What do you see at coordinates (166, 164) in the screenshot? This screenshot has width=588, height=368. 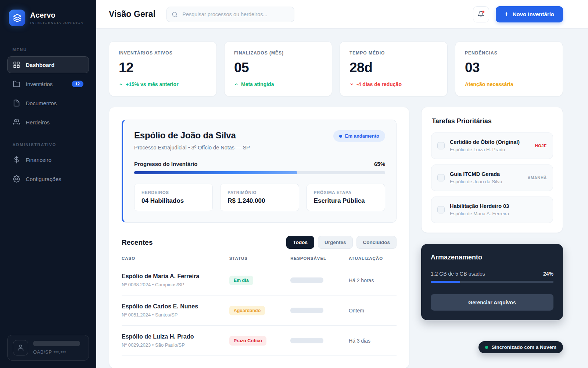 I see `progress-label: Progresso do Inventário` at bounding box center [166, 164].